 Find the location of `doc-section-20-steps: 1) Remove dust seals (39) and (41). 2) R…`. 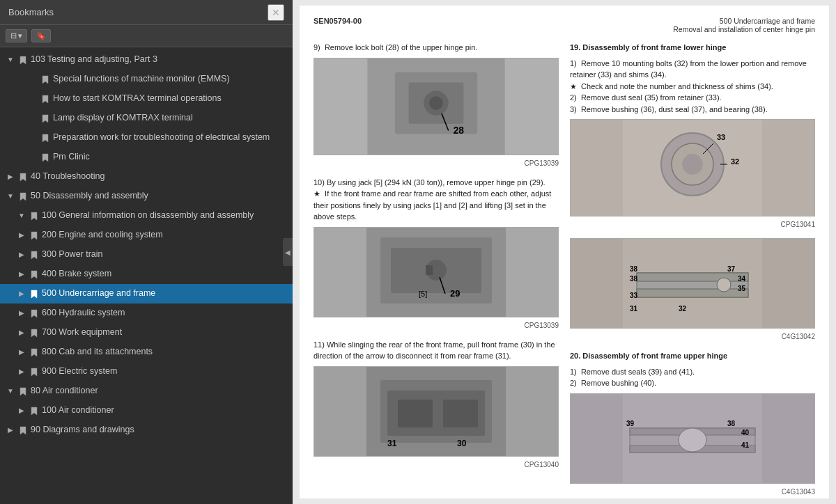

doc-section-20-steps: 1) Remove dust seals (39) and (41). 2) R… is located at coordinates (692, 377).